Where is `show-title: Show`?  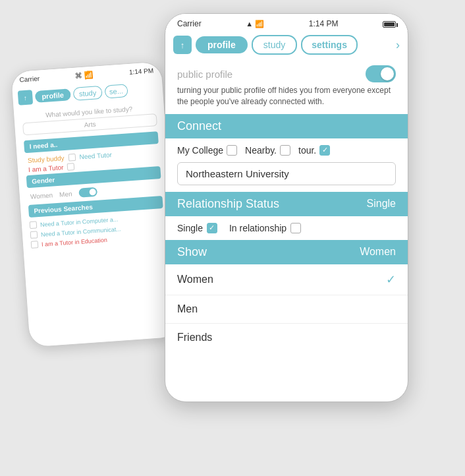 show-title: Show is located at coordinates (192, 252).